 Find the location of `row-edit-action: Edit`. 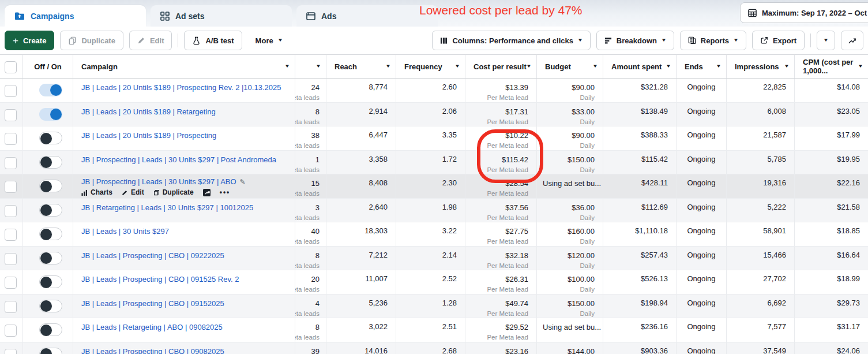

row-edit-action: Edit is located at coordinates (133, 192).